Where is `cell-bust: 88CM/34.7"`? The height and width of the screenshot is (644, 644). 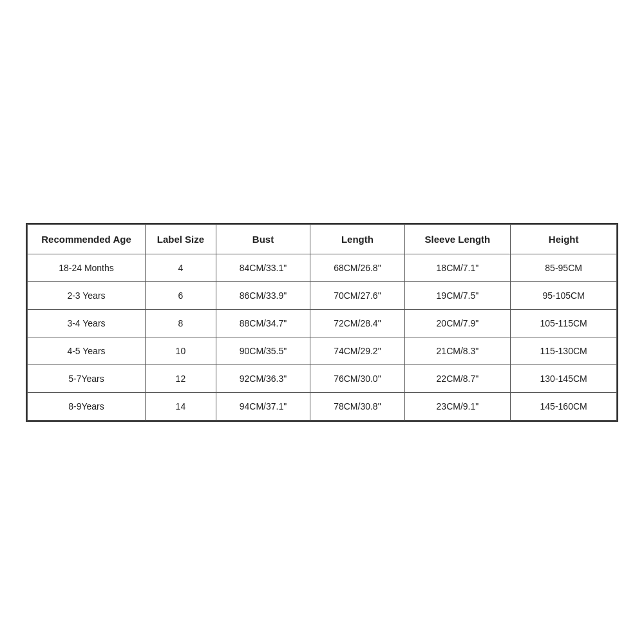
cell-bust: 88CM/34.7" is located at coordinates (263, 323).